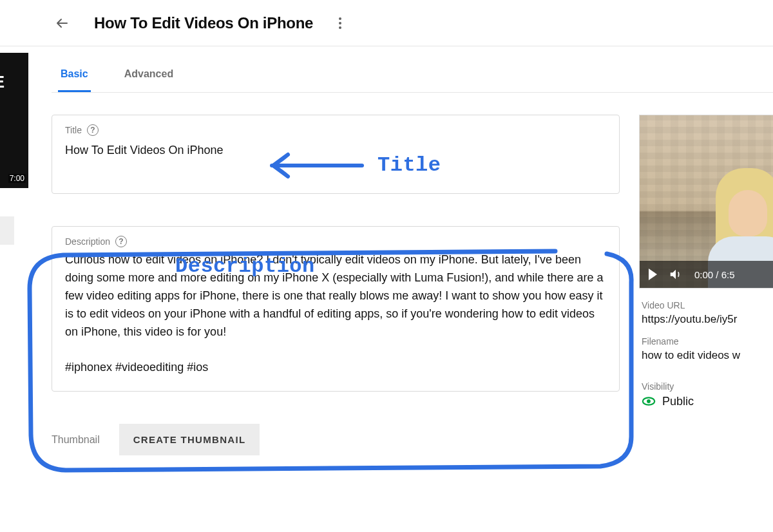  I want to click on filename-value: how to edit videos w, so click(707, 356).